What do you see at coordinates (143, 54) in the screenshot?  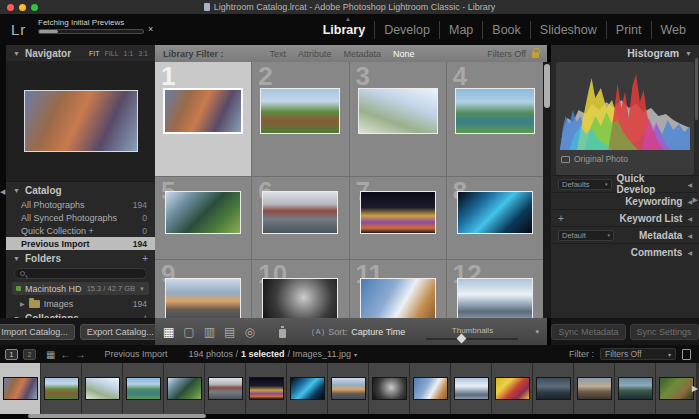 I see `zoom-ratio-option: 3:1` at bounding box center [143, 54].